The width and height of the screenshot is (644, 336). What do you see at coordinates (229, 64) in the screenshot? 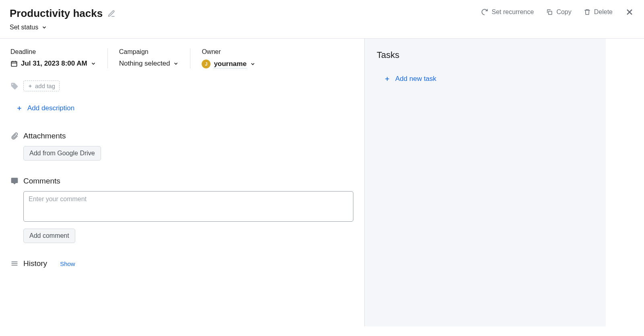
I see `owner-dropdown: J yourname` at bounding box center [229, 64].